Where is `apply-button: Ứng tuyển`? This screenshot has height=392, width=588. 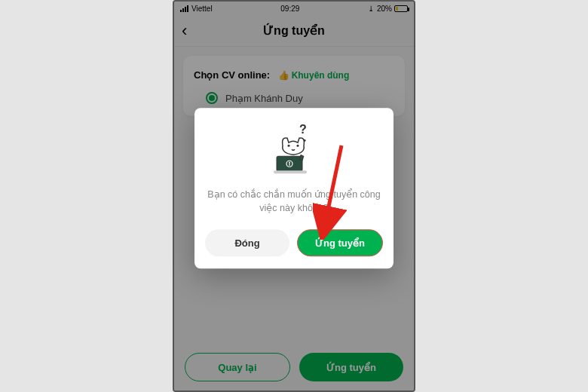
apply-button: Ứng tuyển is located at coordinates (351, 367).